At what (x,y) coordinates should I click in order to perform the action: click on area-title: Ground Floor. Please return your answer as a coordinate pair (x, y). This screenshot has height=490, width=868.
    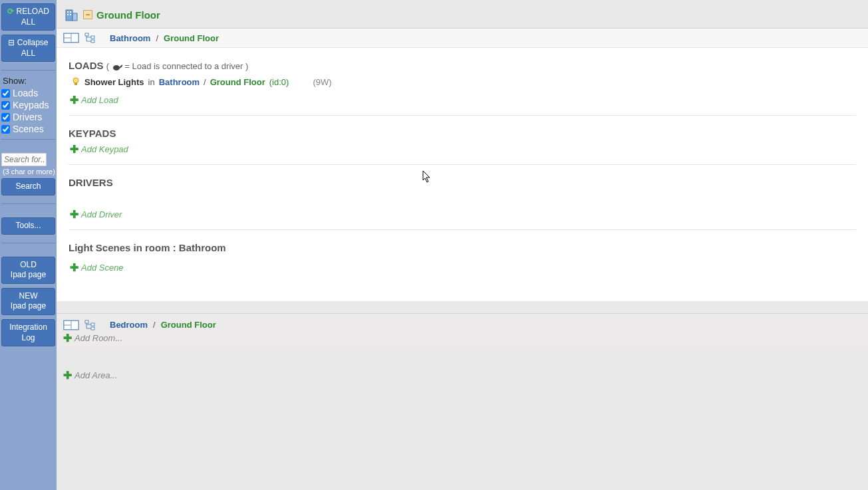
    Looking at the image, I should click on (128, 15).